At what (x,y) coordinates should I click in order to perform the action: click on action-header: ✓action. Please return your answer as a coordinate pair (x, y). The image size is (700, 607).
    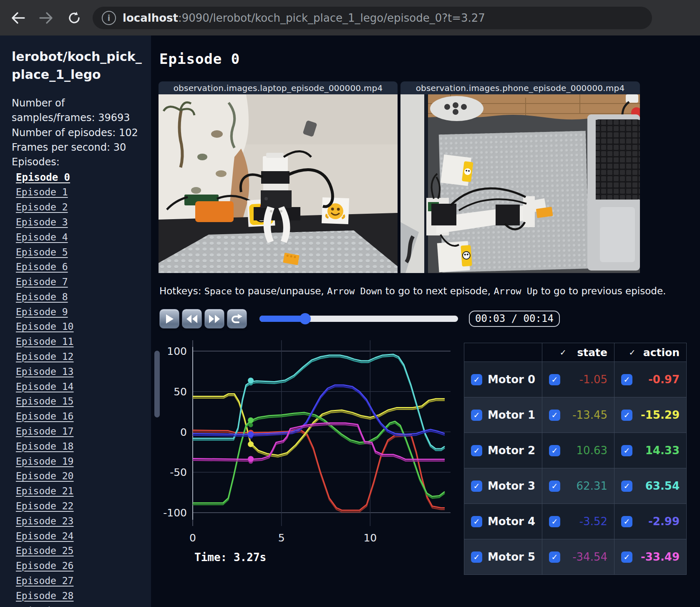
    Looking at the image, I should click on (650, 352).